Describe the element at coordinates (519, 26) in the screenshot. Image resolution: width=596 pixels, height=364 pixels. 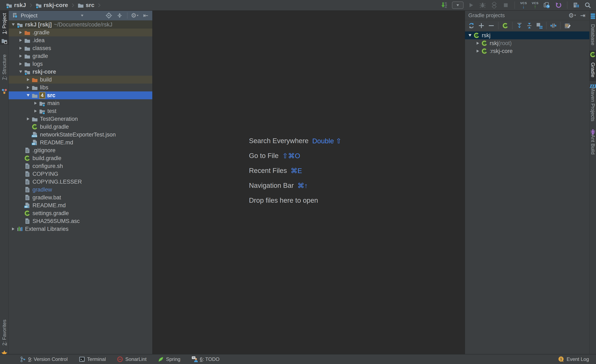
I see `expand-all-button` at that location.